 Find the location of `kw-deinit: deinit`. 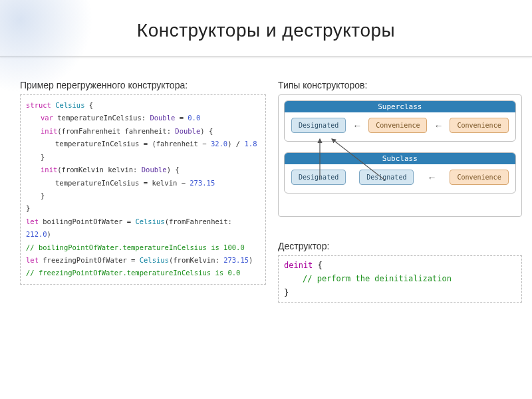

kw-deinit: deinit is located at coordinates (298, 265).